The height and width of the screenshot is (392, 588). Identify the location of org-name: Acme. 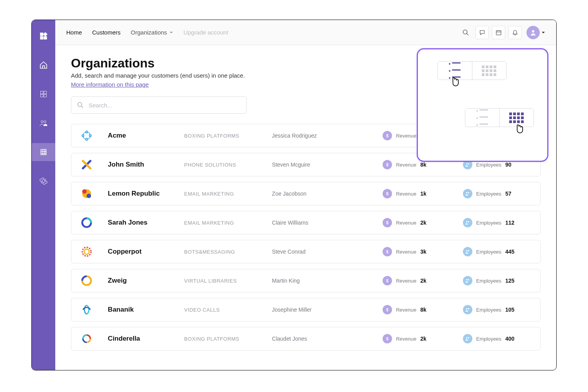
(146, 136).